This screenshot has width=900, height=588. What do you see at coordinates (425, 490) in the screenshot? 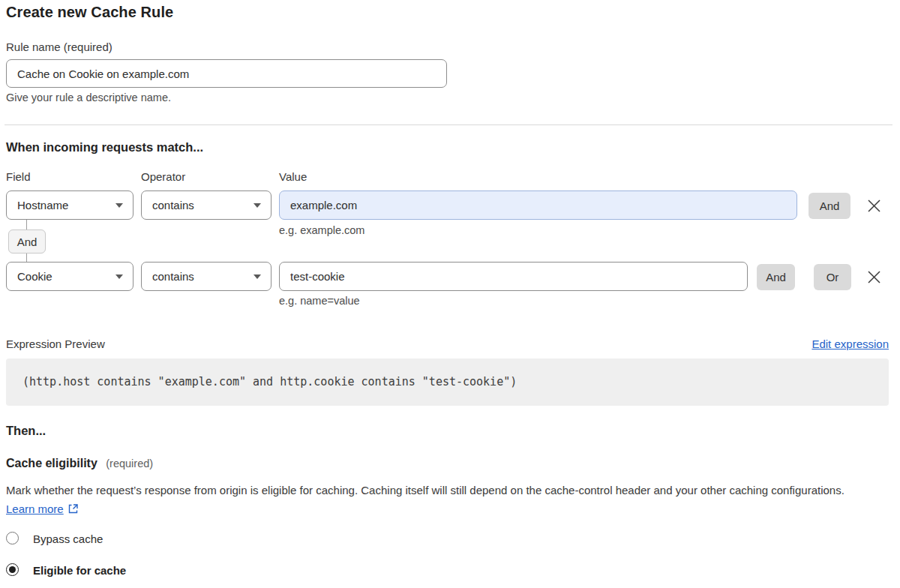
I see `description-text: Mark whether the request’s response from…` at bounding box center [425, 490].